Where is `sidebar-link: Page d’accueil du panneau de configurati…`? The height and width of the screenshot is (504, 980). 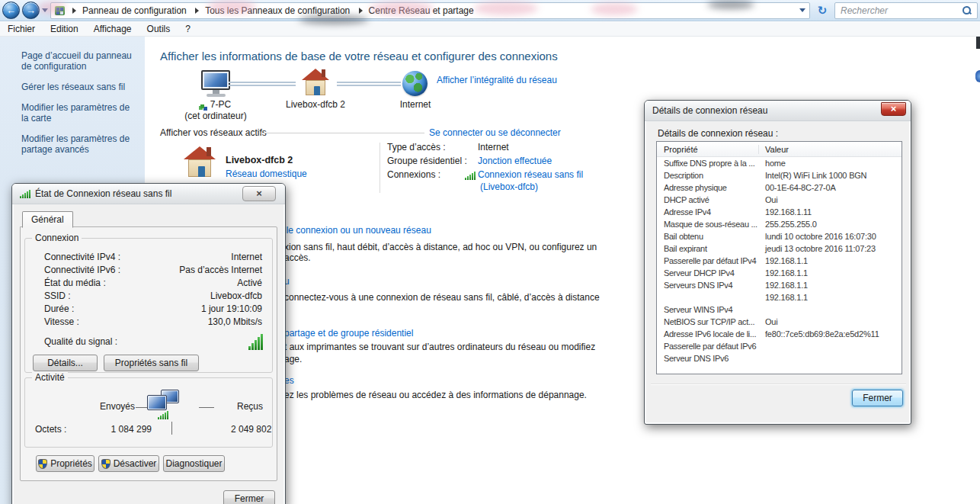
sidebar-link: Page d’accueil du panneau de configurati… is located at coordinates (78, 61).